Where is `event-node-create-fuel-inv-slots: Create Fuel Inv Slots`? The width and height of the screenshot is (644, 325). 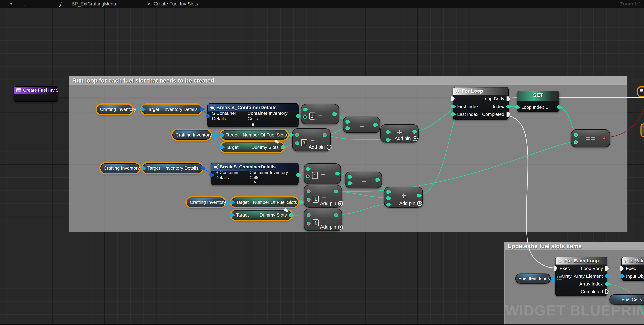 event-node-create-fuel-inv-slots: Create Fuel Inv Slots is located at coordinates (36, 94).